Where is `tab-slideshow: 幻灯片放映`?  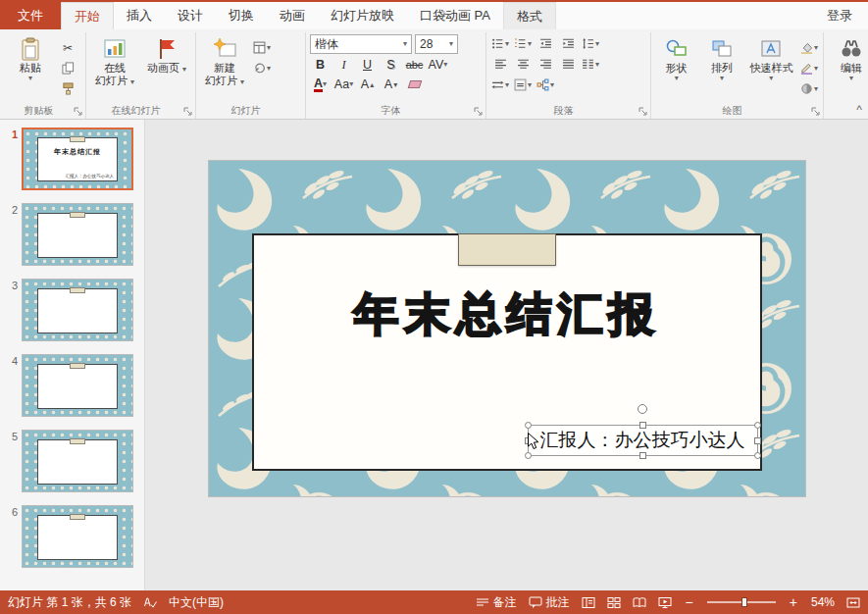
tab-slideshow: 幻灯片放映 is located at coordinates (363, 16).